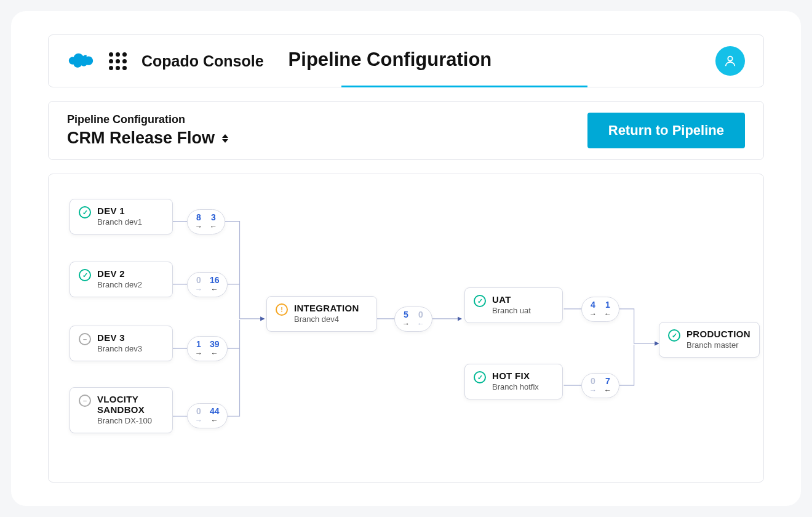 The height and width of the screenshot is (517, 812). What do you see at coordinates (406, 130) in the screenshot?
I see `subheader: Pipeline Configuration CRM Release Flow …` at bounding box center [406, 130].